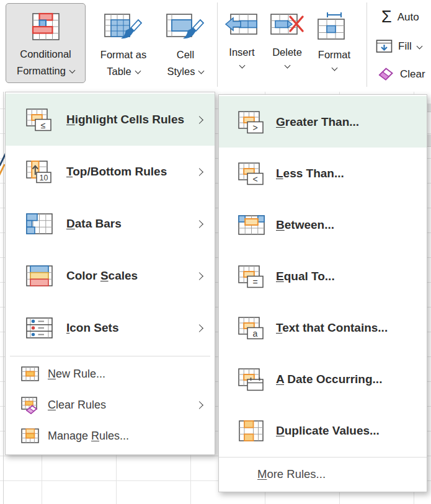  I want to click on menu-item-highlight-cells-rules: ≤ Highlight Cells Rules, so click(110, 120).